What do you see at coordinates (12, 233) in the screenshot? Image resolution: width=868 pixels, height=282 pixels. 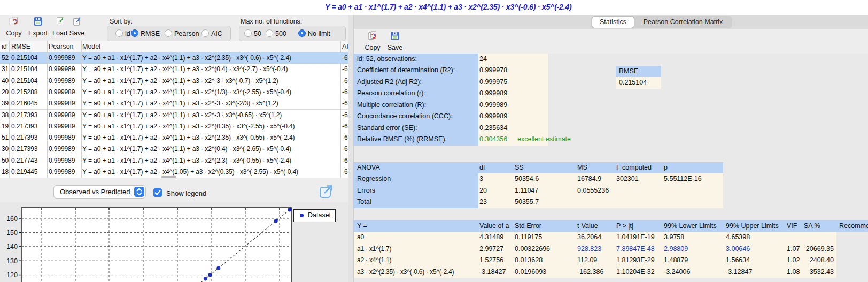 I see `svg-text: 150` at bounding box center [12, 233].